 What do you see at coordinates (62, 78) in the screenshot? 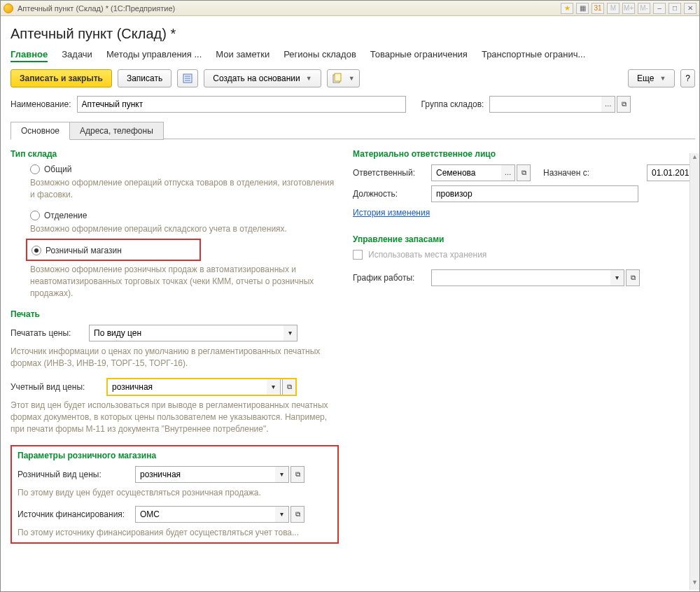
I see `save-and-close-button: Записать и закрыть` at bounding box center [62, 78].